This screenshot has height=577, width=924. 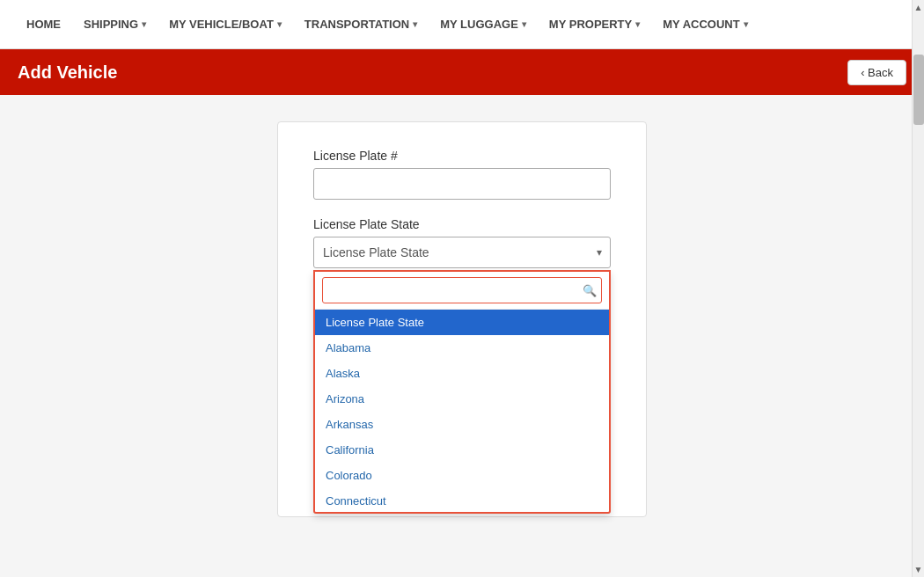 I want to click on scroll-up-arrow: ▲, so click(x=919, y=7).